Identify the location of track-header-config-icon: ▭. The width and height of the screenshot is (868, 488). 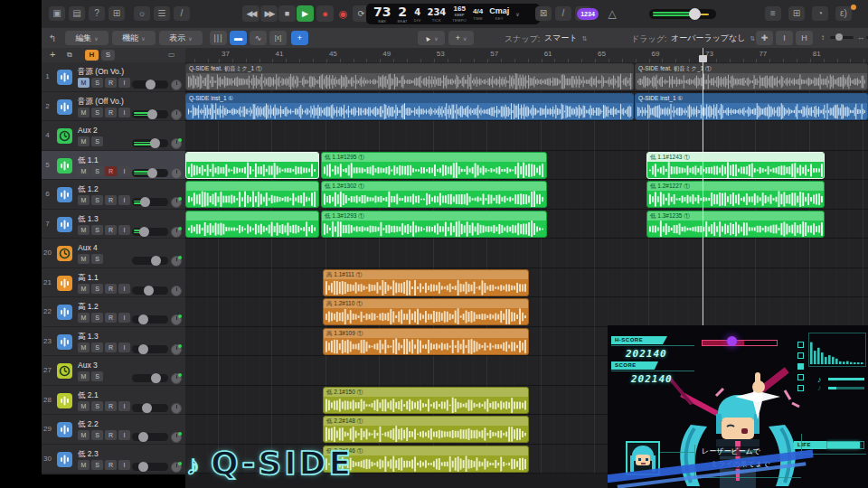
(172, 54).